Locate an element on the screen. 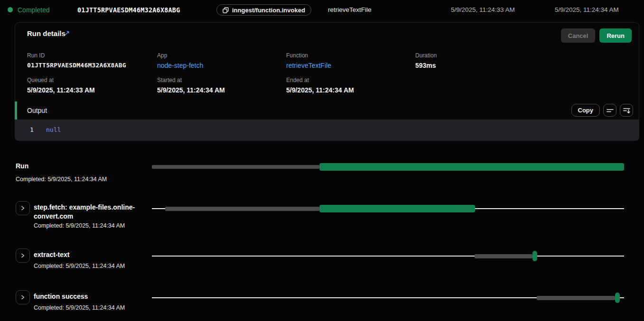 Image resolution: width=644 pixels, height=321 pixels. app-link: node-step-fetch is located at coordinates (219, 65).